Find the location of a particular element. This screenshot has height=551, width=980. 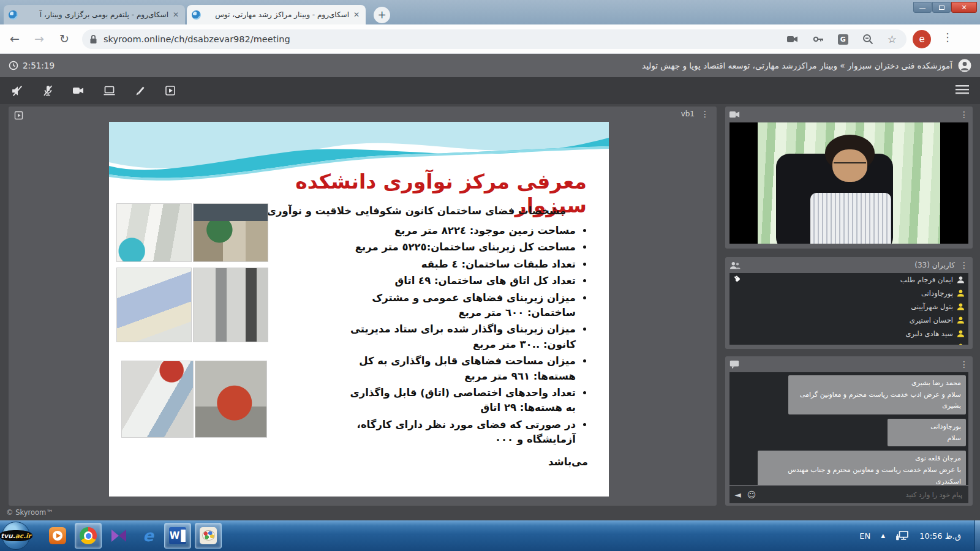

profile-avatar: e is located at coordinates (922, 39).